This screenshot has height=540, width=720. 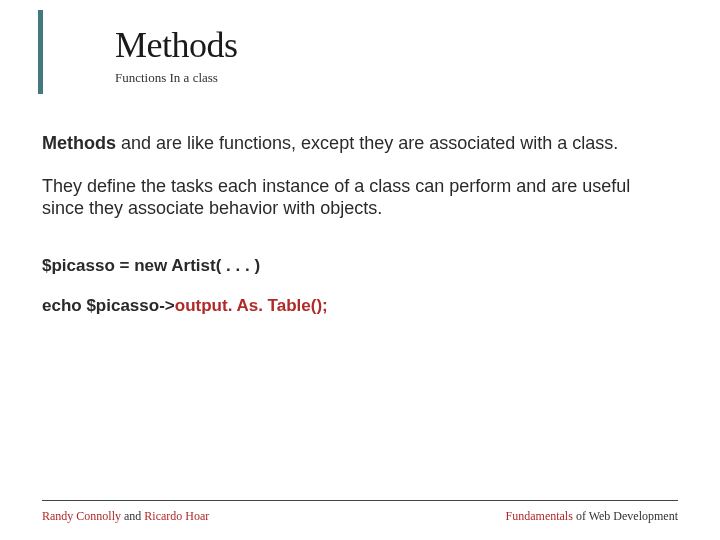 I want to click on footer-book-accent: Fundamentals, so click(x=540, y=516).